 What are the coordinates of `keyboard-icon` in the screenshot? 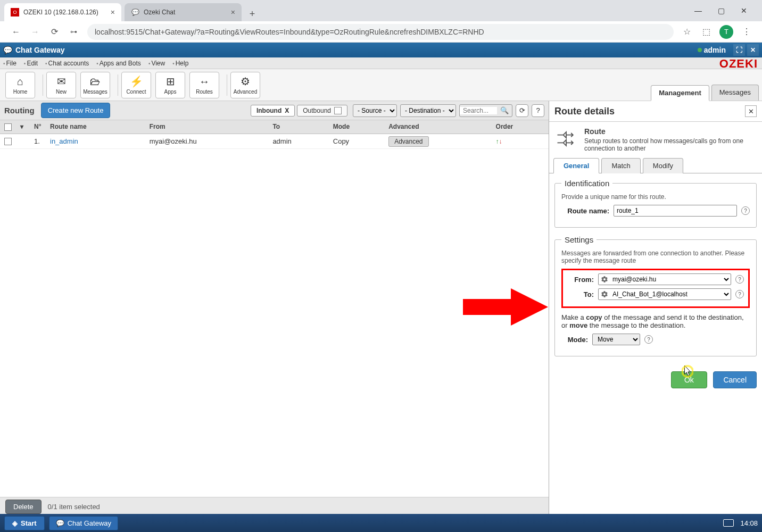 It's located at (728, 523).